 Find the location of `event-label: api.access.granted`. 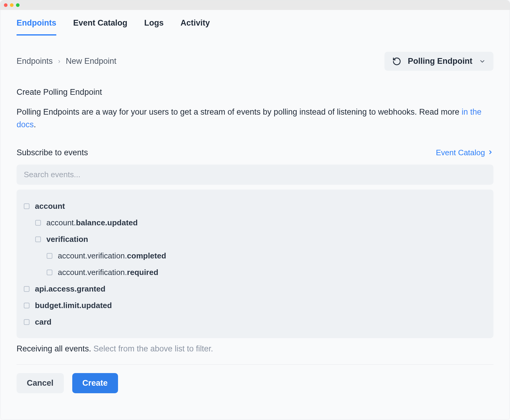

event-label: api.access.granted is located at coordinates (70, 289).